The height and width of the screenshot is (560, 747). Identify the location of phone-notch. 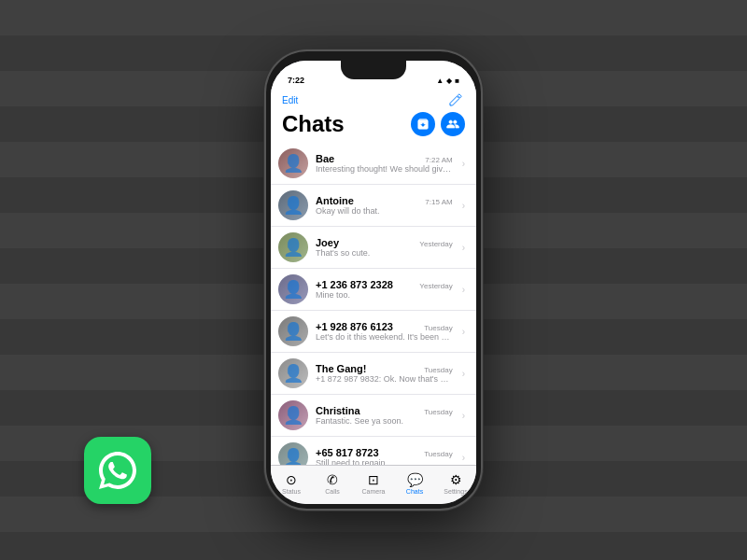
(374, 70).